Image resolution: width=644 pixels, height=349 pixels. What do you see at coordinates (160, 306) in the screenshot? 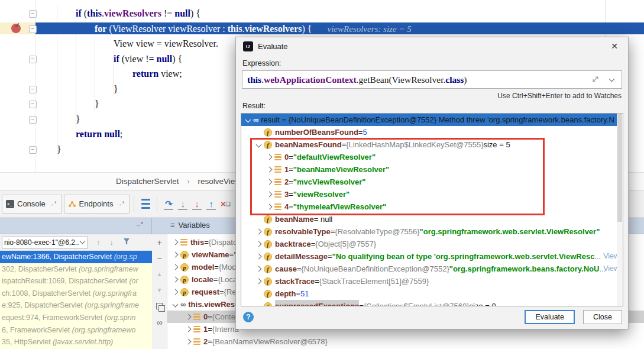
I see `duplicate-watch-icon` at bounding box center [160, 306].